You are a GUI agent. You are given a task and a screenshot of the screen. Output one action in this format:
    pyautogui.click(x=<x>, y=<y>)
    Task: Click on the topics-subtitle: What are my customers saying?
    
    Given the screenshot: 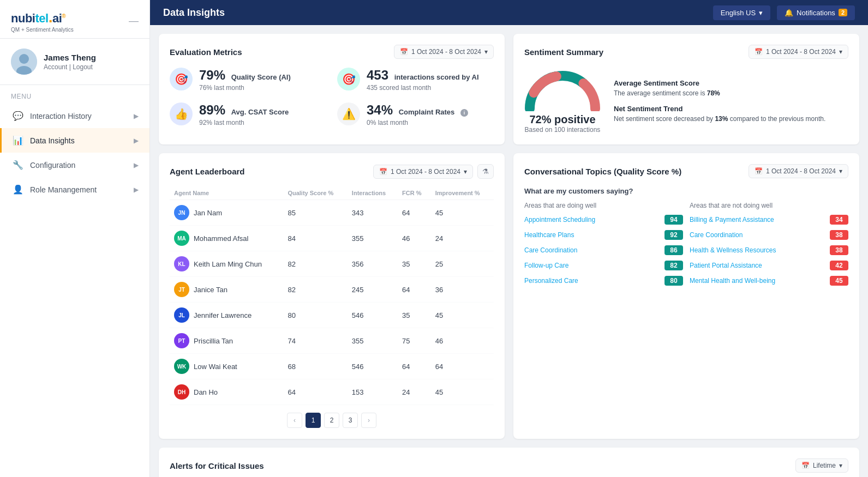 What is the action you would take?
    pyautogui.click(x=686, y=191)
    